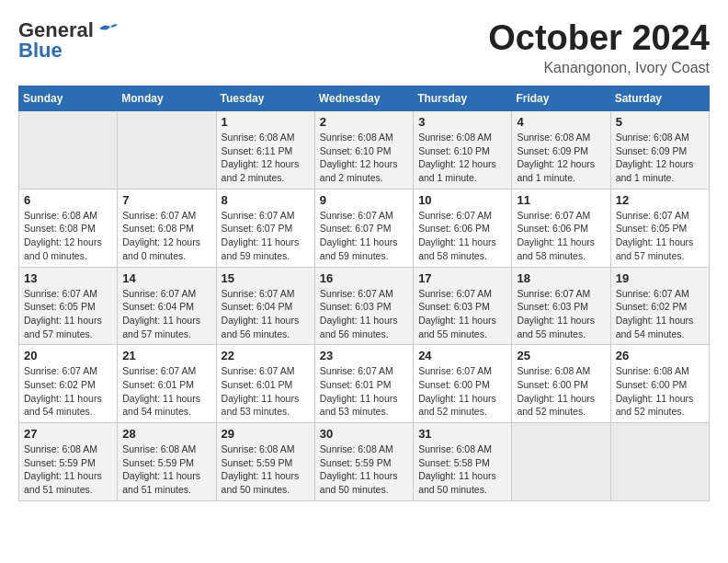  What do you see at coordinates (599, 39) in the screenshot?
I see `month-title: October 2024` at bounding box center [599, 39].